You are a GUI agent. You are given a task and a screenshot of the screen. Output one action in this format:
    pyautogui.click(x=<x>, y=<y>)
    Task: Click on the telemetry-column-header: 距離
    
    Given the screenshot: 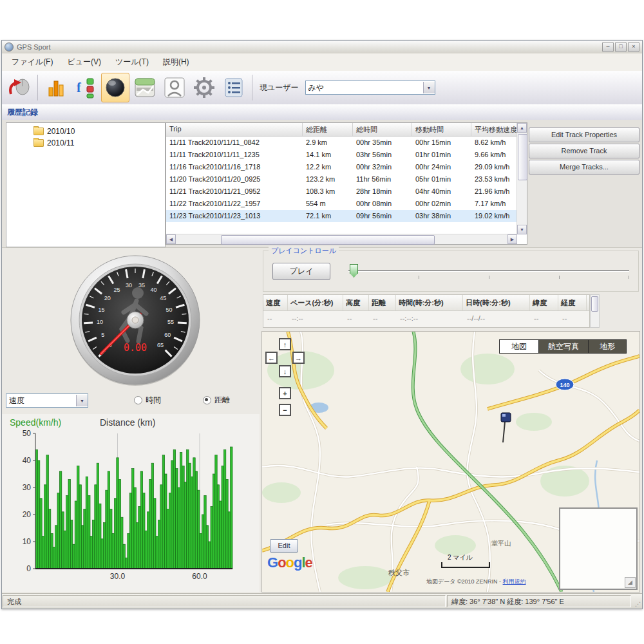 What is the action you would take?
    pyautogui.click(x=383, y=303)
    